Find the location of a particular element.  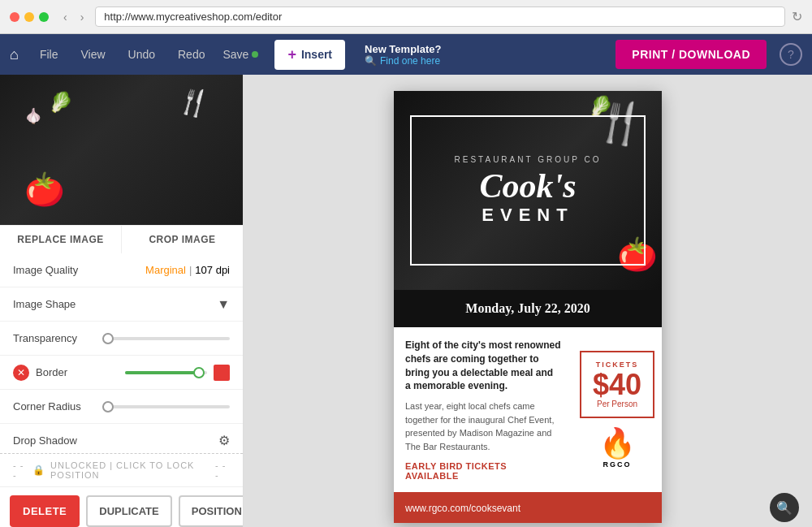

image-quality-row: Image Quality Marginal | 107 dpi is located at coordinates (122, 270).